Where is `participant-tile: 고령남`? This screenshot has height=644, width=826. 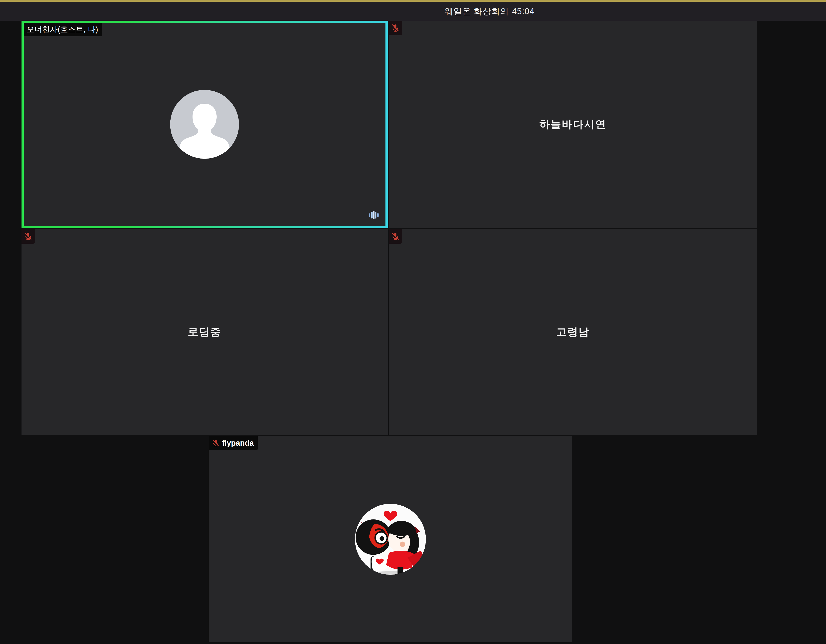
participant-tile: 고령남 is located at coordinates (573, 332).